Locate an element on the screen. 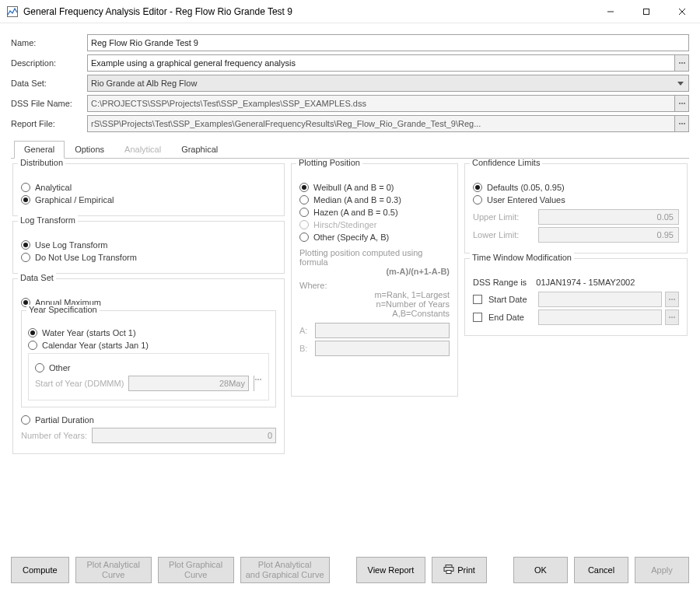 This screenshot has width=700, height=591. conf-defaults-radio: Defaults (0.05, 0.95) is located at coordinates (576, 187).